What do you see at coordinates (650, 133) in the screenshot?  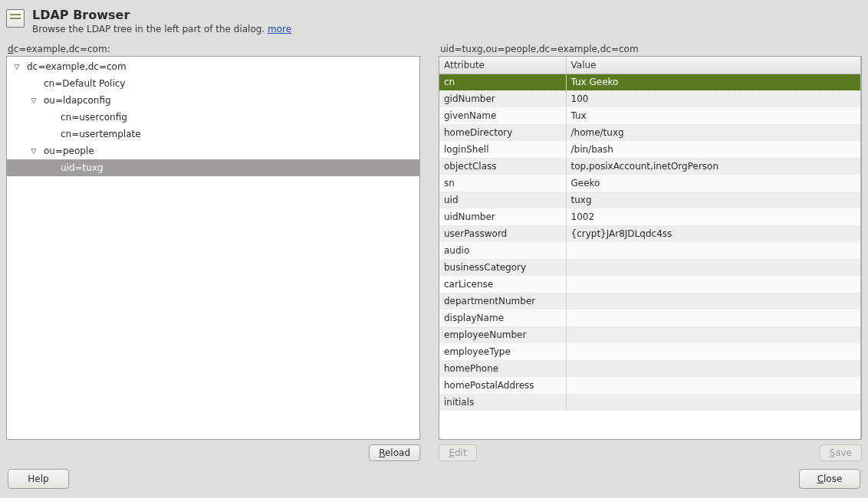 I see `attribute-row: homeDirectory/home/tuxg` at bounding box center [650, 133].